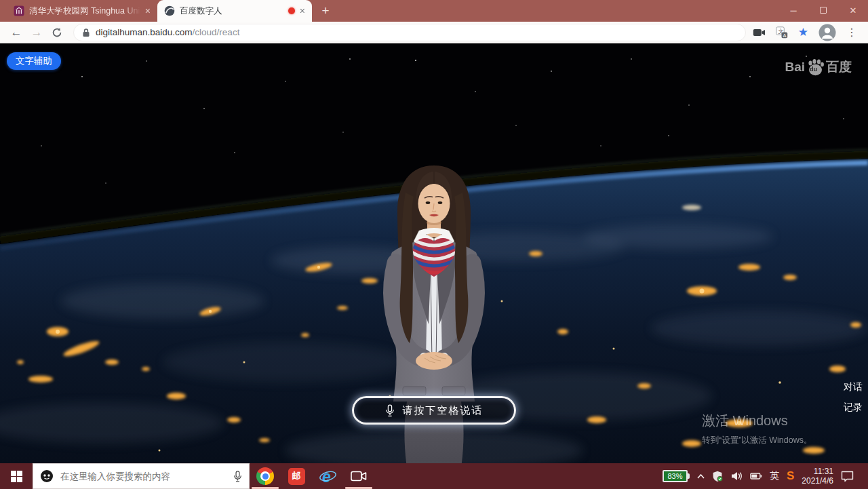 Image resolution: width=868 pixels, height=489 pixels. I want to click on tab-title: 清华大学校园网 Tsinghua Univ, so click(85, 11).